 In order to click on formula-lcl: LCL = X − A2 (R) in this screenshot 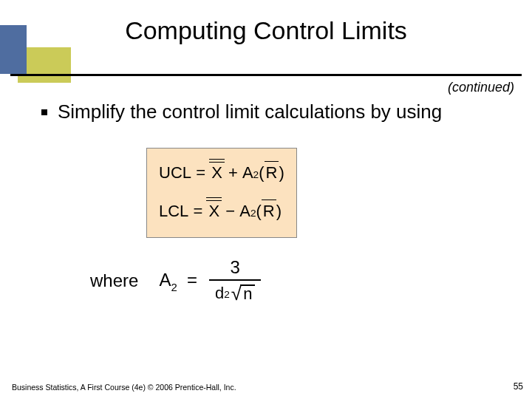, I will do `click(222, 211)`.